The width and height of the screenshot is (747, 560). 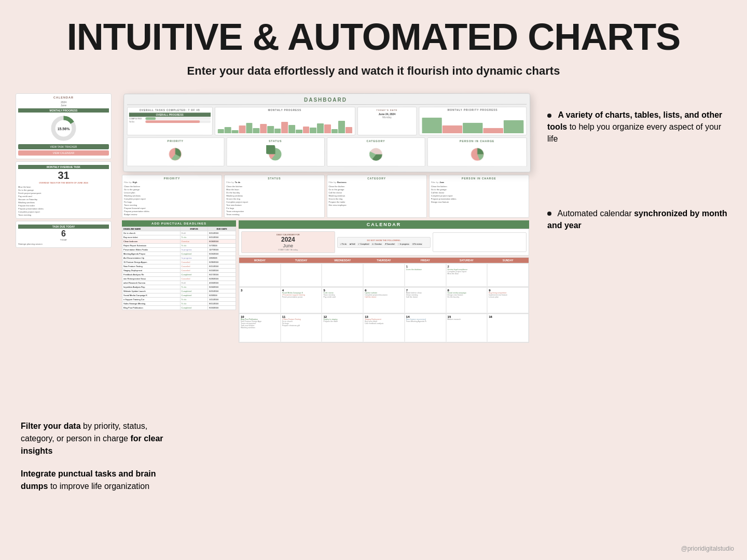 What do you see at coordinates (175, 152) in the screenshot?
I see `priority-chart-box: PRIORITY` at bounding box center [175, 152].